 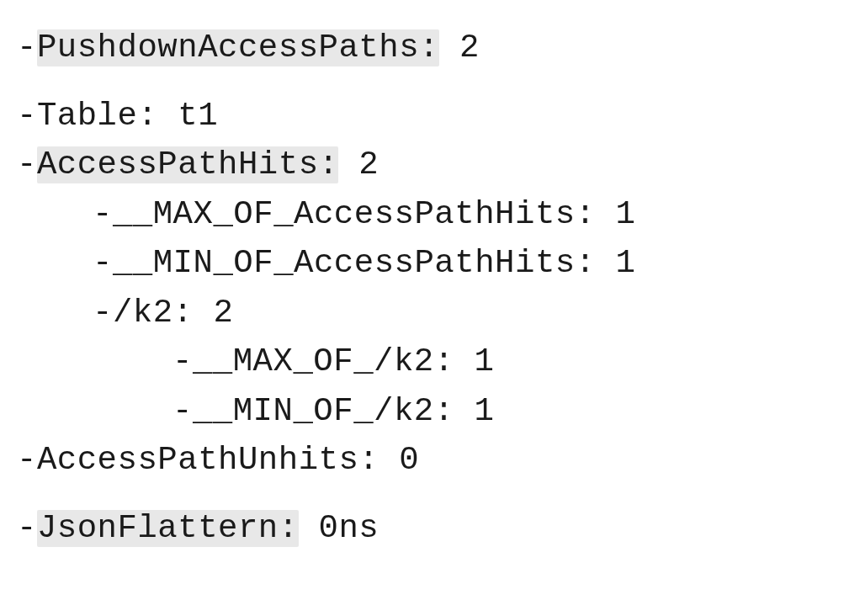 I want to click on value-json-flattern: 0ns, so click(x=339, y=528).